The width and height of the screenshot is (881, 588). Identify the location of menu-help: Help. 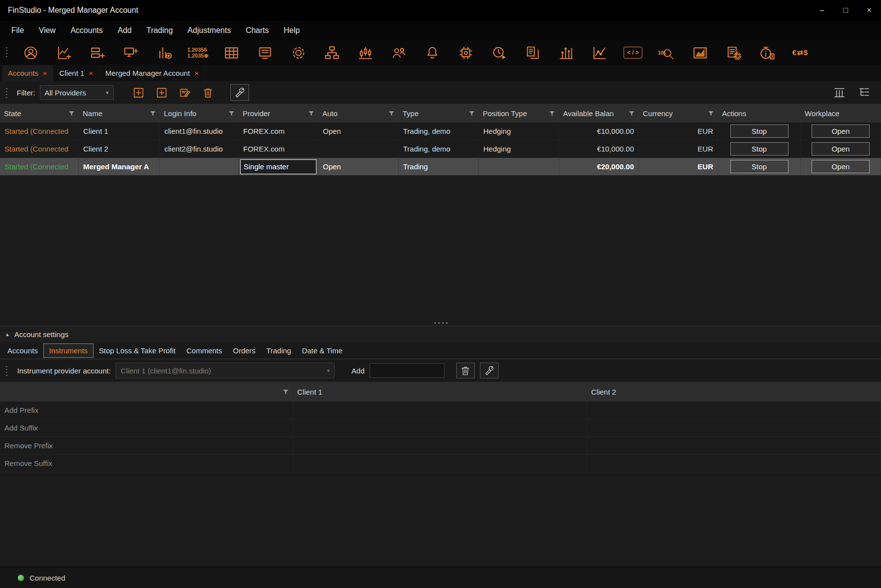
(291, 31).